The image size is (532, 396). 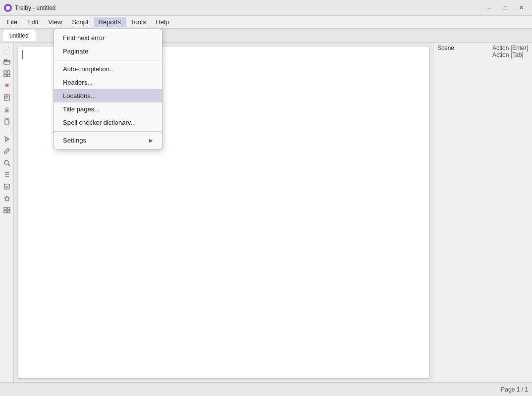 I want to click on list-icon, so click(x=7, y=175).